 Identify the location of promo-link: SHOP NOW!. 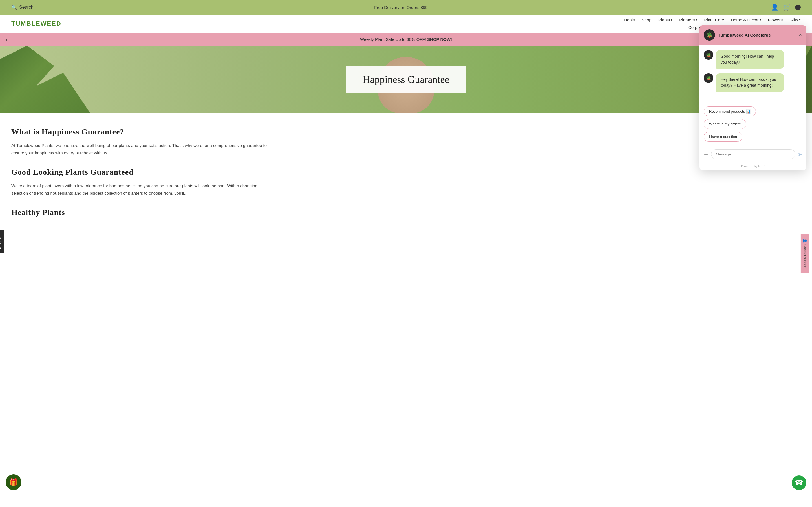
(440, 39).